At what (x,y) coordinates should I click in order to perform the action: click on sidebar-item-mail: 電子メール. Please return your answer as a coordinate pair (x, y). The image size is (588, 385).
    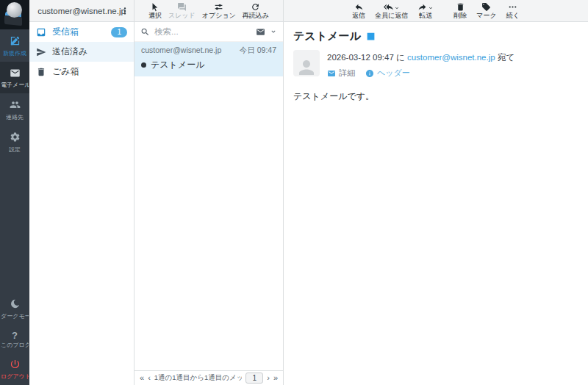
    Looking at the image, I should click on (15, 78).